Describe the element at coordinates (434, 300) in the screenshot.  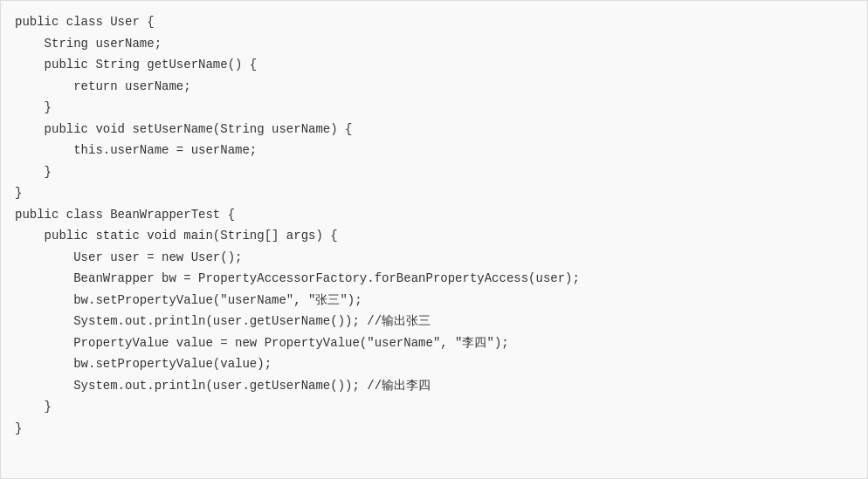
I see `code-line: bw.setPropertyValue("userName", "张三");` at that location.